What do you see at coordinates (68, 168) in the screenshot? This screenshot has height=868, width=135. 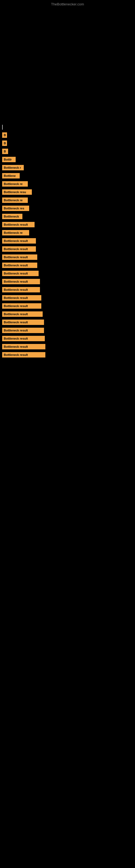 I see `list-item: Bottleneck r` at bounding box center [68, 168].